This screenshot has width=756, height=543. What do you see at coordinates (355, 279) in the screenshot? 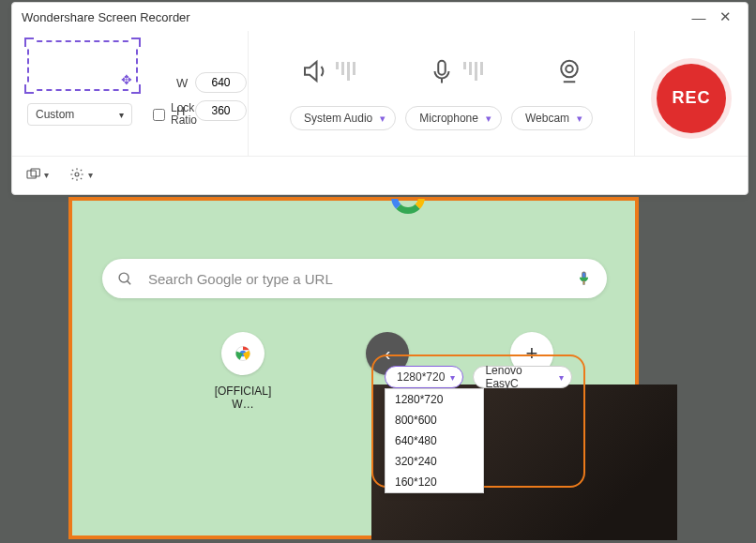
I see `browser-search-bar: Search Google or type a URL` at bounding box center [355, 279].